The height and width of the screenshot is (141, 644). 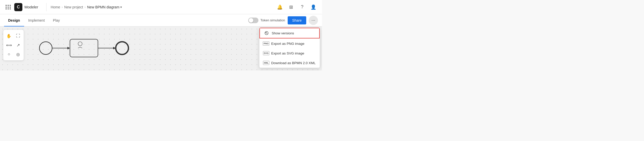 What do you see at coordinates (14, 20) in the screenshot?
I see `tab-design-label: Design` at bounding box center [14, 20].